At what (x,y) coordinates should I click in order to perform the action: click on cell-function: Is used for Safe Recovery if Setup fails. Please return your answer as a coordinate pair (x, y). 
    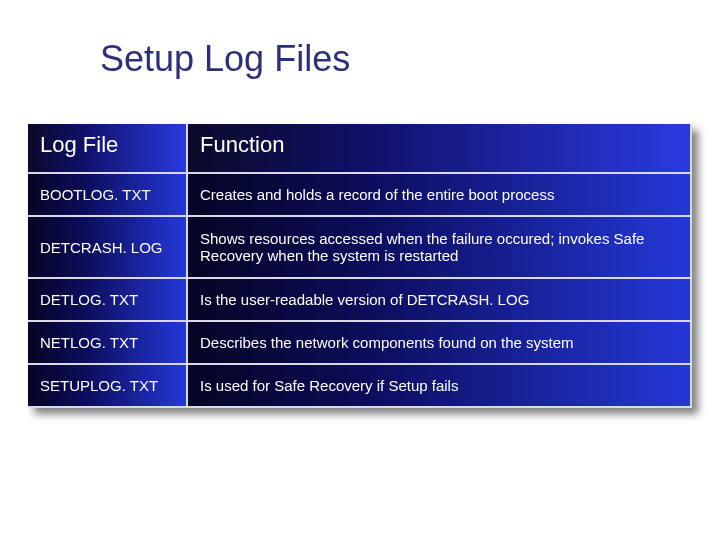
    Looking at the image, I should click on (440, 386).